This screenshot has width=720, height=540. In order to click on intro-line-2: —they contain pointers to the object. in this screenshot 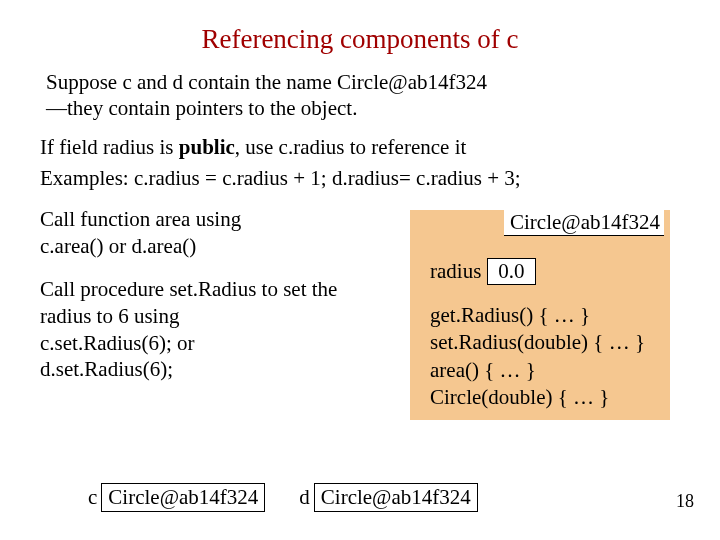, I will do `click(202, 108)`.